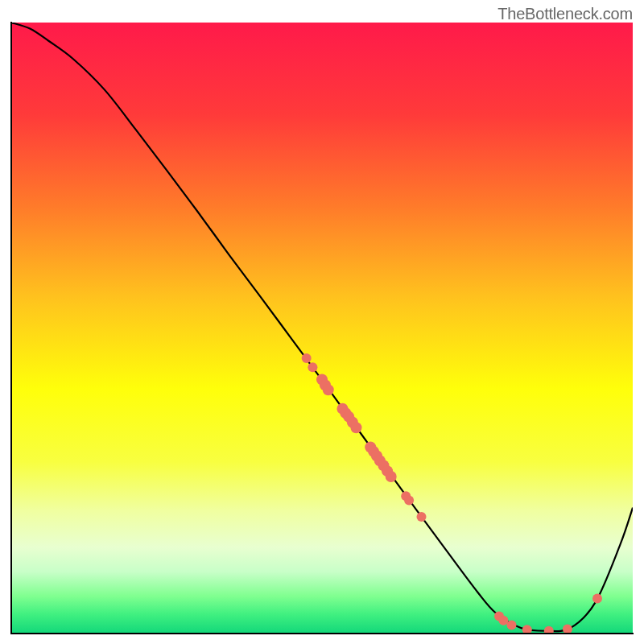  What do you see at coordinates (565, 14) in the screenshot?
I see `watermark-text: TheBottleneck.com` at bounding box center [565, 14].